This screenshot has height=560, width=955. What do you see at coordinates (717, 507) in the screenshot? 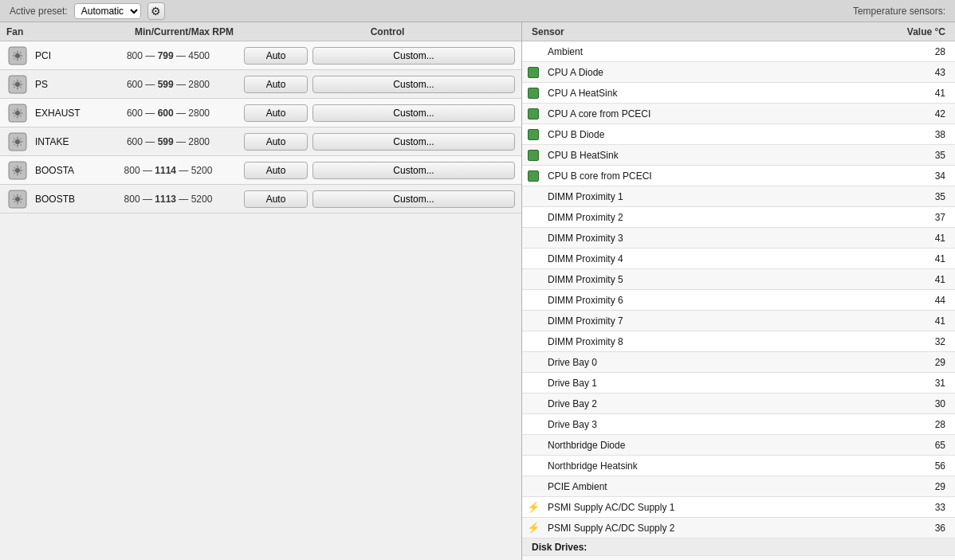
I see `sensor-name: PSMI Supply AC/DC Supply 1` at bounding box center [717, 507].